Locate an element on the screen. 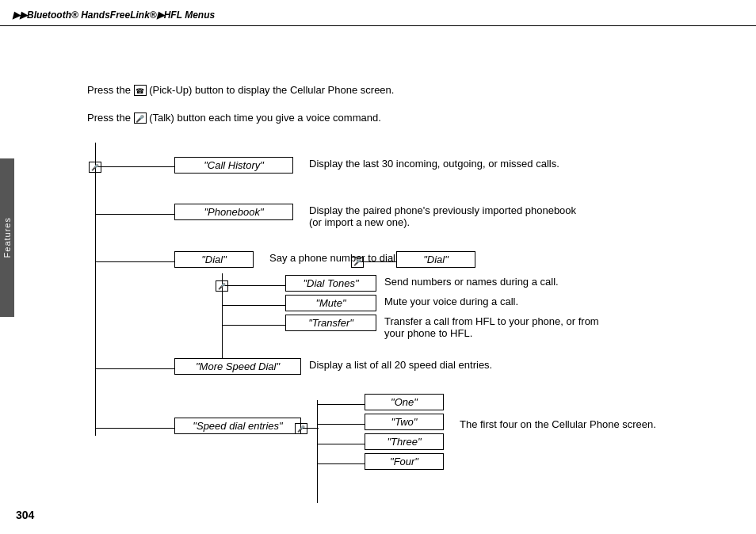 The width and height of the screenshot is (756, 534). mic-icon-dialtones: 🎤 is located at coordinates (222, 285).